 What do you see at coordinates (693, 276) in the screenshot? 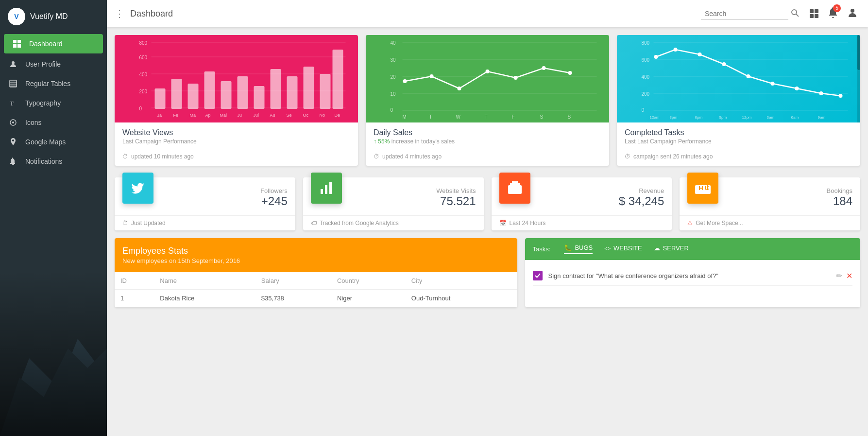
I see `task-item: Sign contract for "What are conference o…` at bounding box center [693, 276].